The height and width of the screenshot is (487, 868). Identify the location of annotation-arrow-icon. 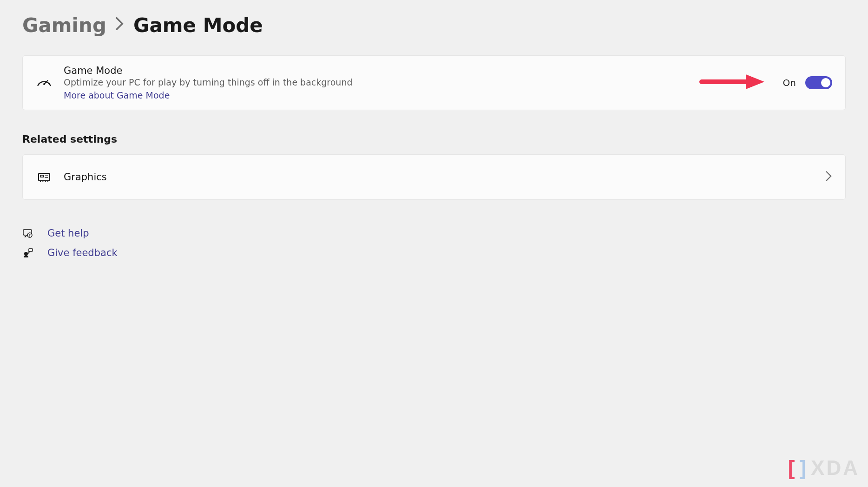
(732, 83).